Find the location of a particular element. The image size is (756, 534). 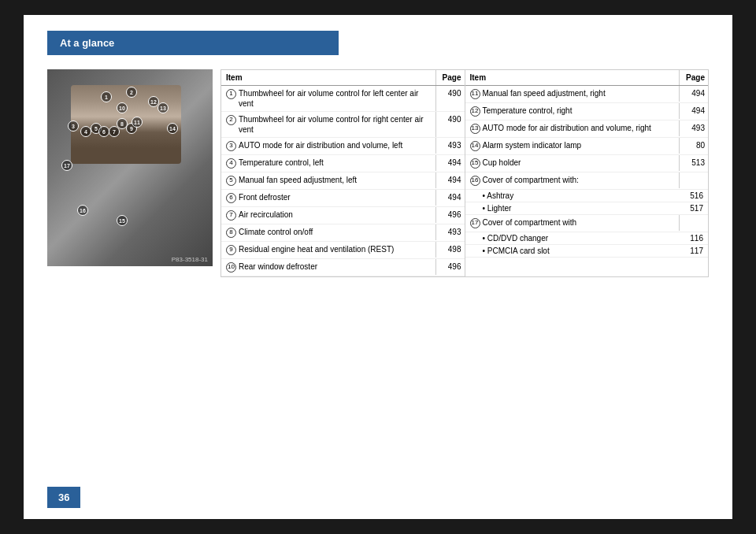

left-table: Item Page 1 Thumbwheel for air volume co… is located at coordinates (343, 173).